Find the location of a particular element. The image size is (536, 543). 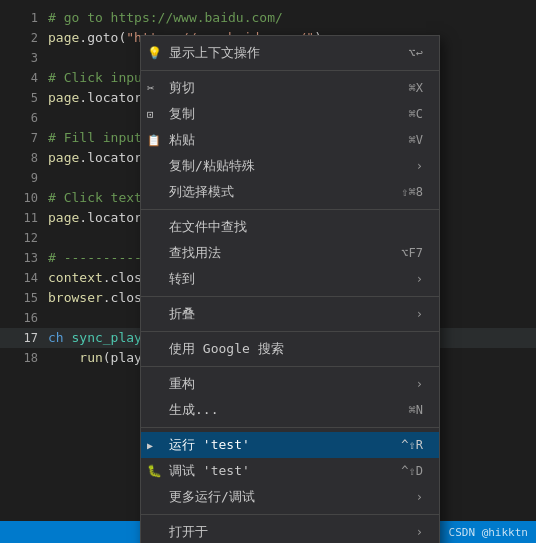

menu-label-find-usage: 查找用法 is located at coordinates (195, 253).